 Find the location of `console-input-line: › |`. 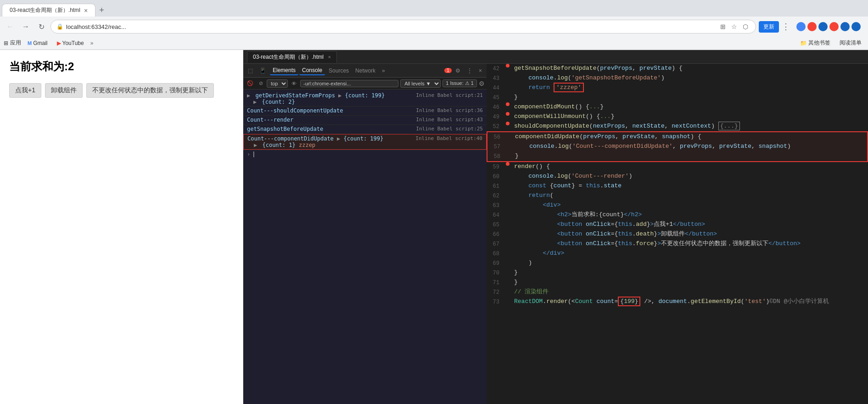

console-input-line: › | is located at coordinates (365, 154).